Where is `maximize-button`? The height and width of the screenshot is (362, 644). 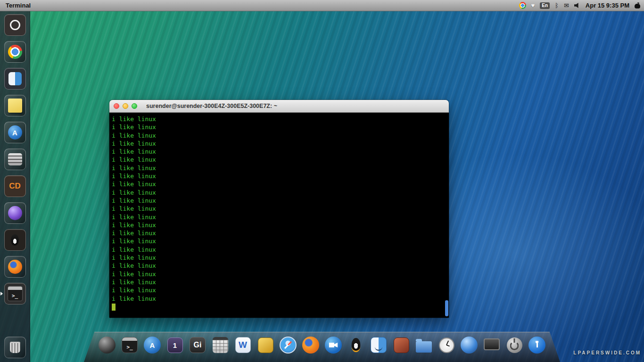 maximize-button is located at coordinates (134, 106).